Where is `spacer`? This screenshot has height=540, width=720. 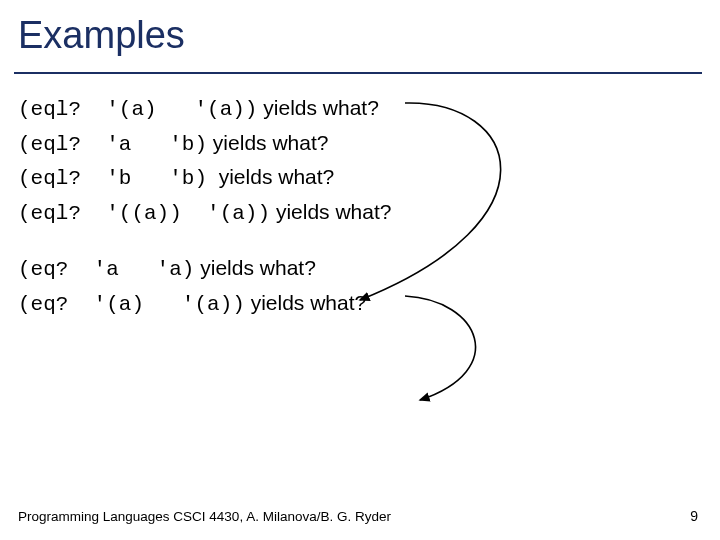 spacer is located at coordinates (204, 241).